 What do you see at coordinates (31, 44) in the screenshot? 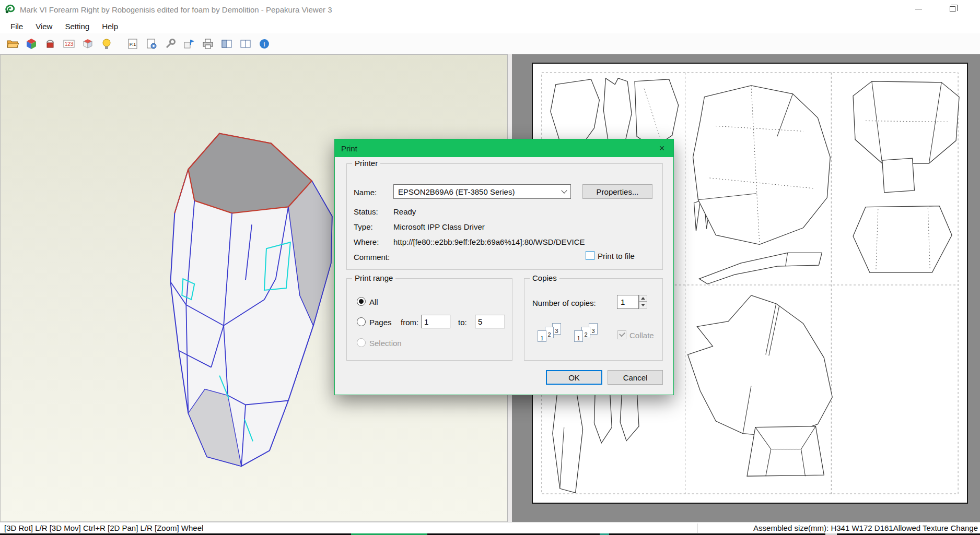
I see `cube-glyph` at bounding box center [31, 44].